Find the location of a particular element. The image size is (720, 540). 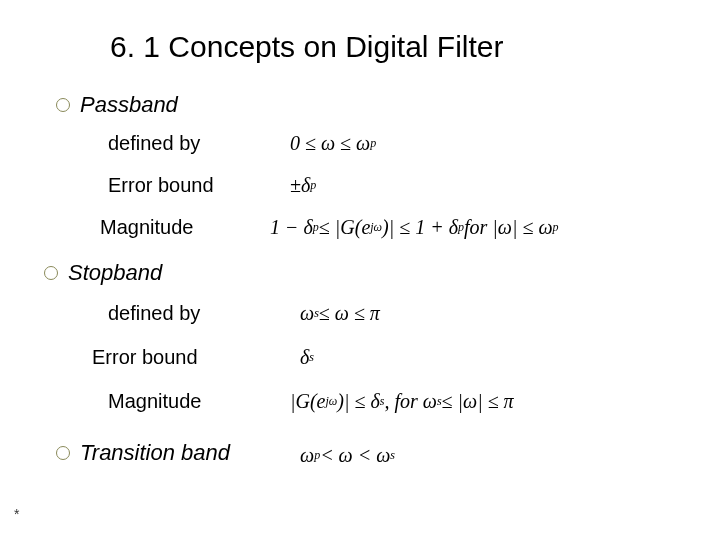

passband-defined-label: defined by is located at coordinates (154, 144).